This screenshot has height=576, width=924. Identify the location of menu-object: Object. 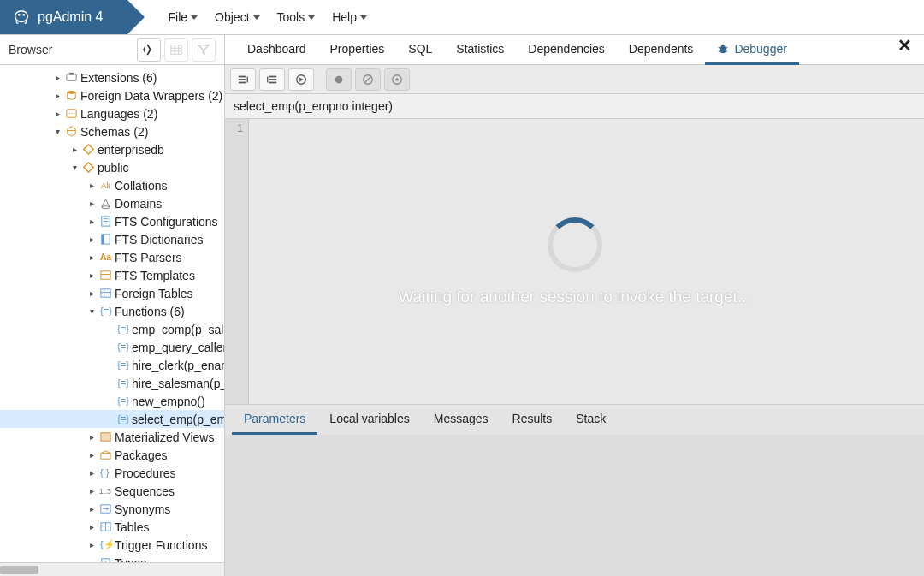
(237, 17).